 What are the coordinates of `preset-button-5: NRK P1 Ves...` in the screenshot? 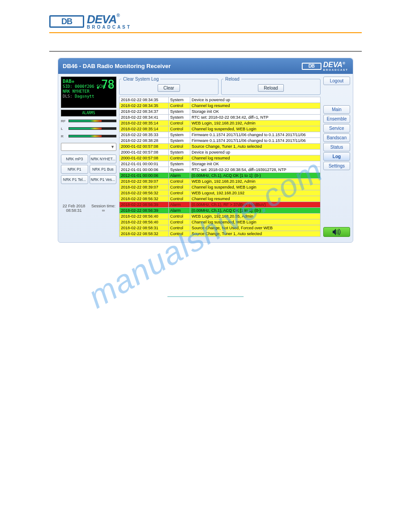 It's located at (103, 180).